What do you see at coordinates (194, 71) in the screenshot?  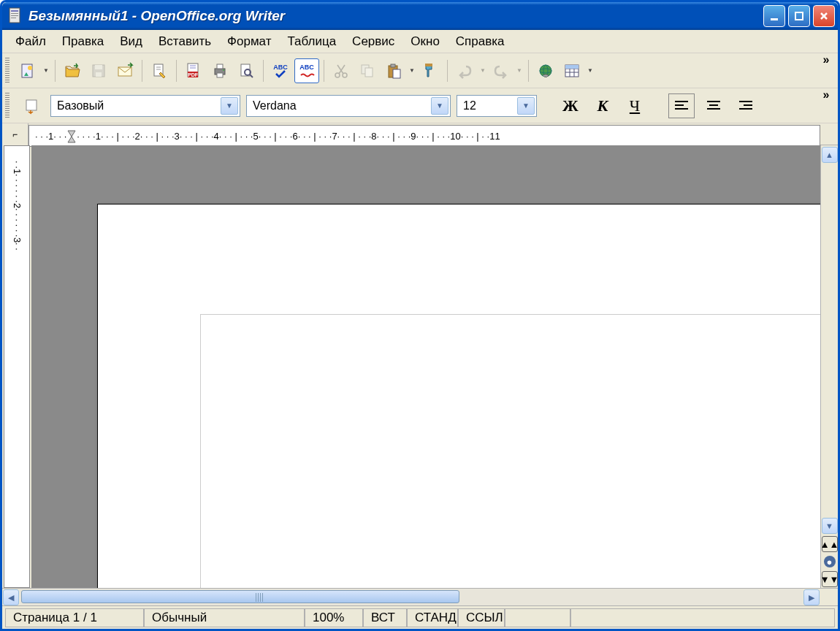 I see `export-pdf-button: PDF` at bounding box center [194, 71].